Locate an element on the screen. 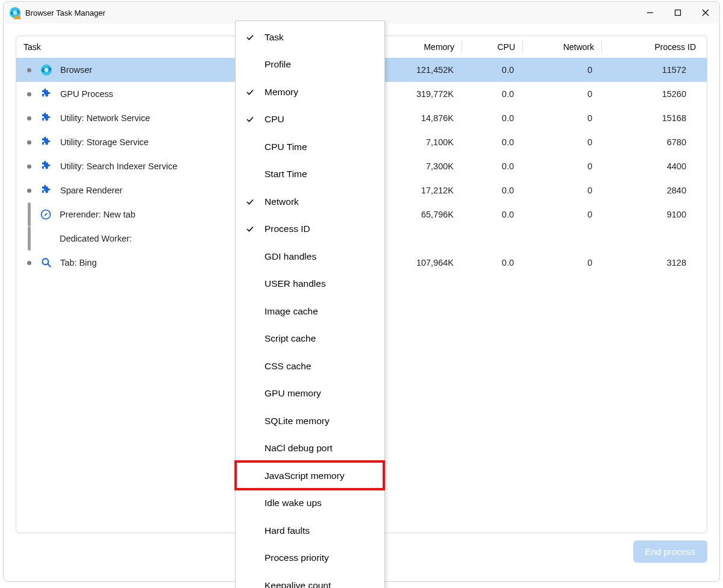 The height and width of the screenshot is (588, 723). edge-icon is located at coordinates (46, 70).